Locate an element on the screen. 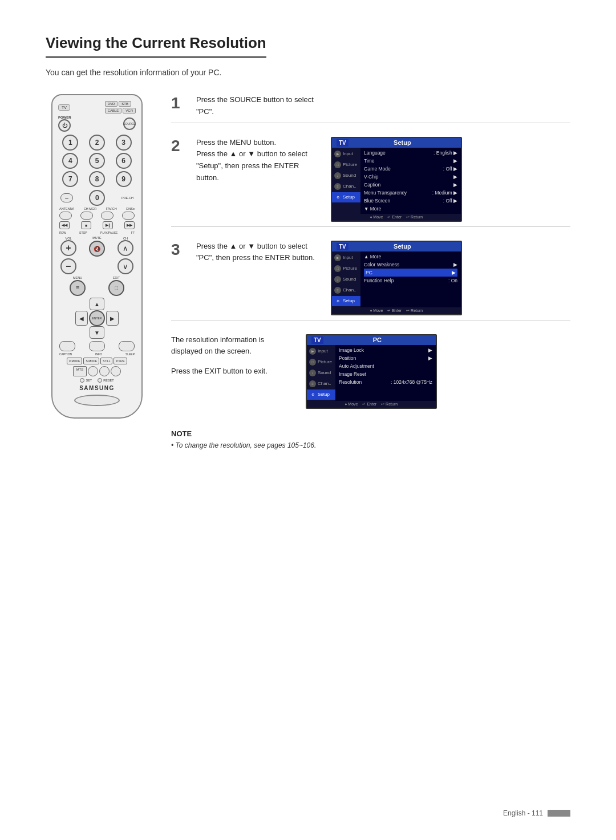 The width and height of the screenshot is (616, 840). sidebar-input-res: ▶ Input is located at coordinates (321, 351).